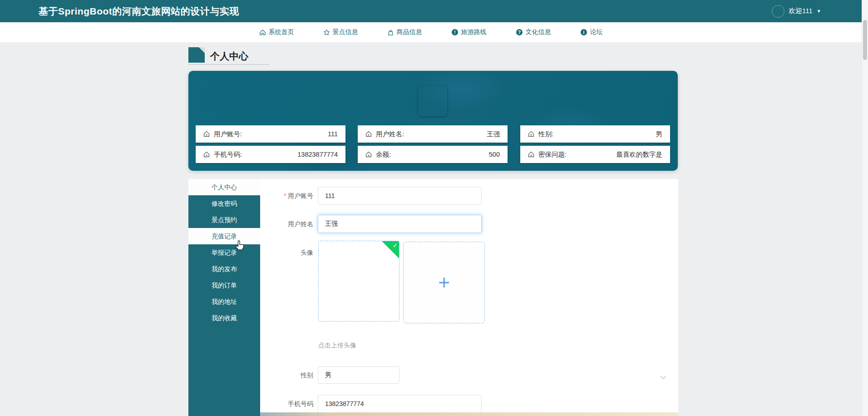  Describe the element at coordinates (592, 32) in the screenshot. I see `nav-item-forum: i 论坛` at that location.